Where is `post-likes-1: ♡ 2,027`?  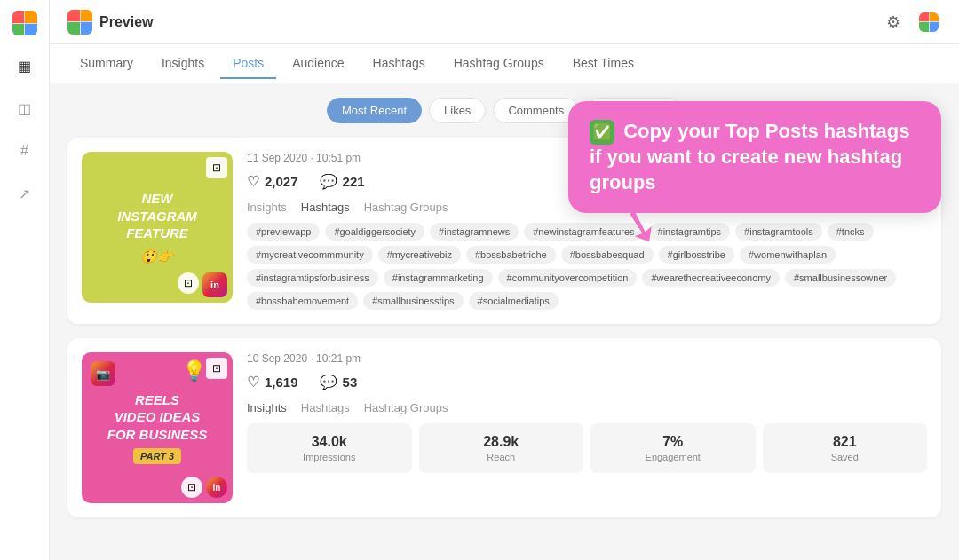
post-likes-1: ♡ 2,027 is located at coordinates (273, 181).